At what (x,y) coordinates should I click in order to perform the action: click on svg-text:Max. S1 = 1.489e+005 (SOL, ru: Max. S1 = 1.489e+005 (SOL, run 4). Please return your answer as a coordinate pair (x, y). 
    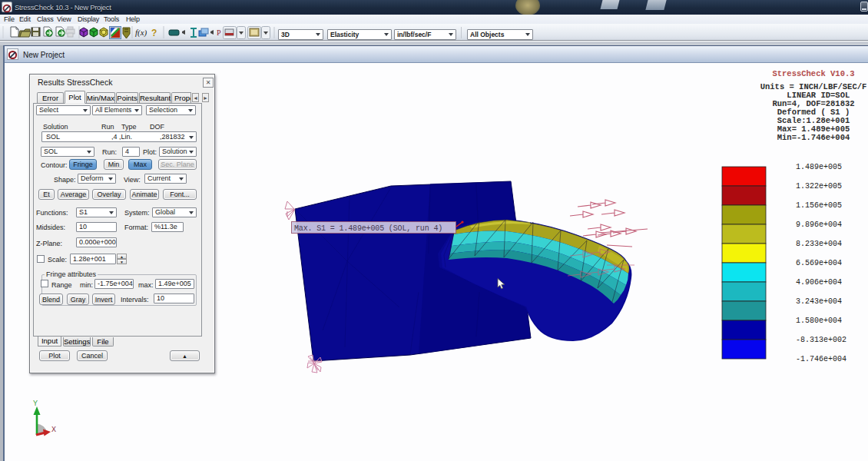
    Looking at the image, I should click on (369, 229).